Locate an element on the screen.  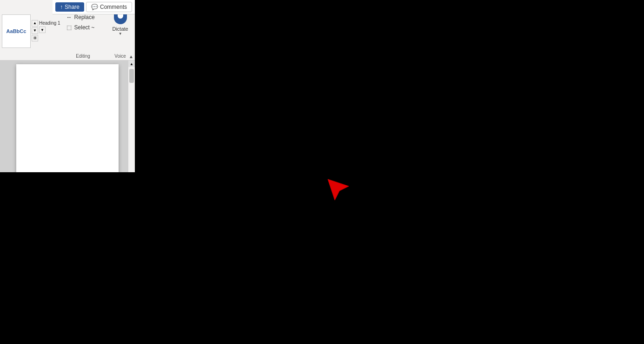
scroll-thumb is located at coordinates (132, 76).